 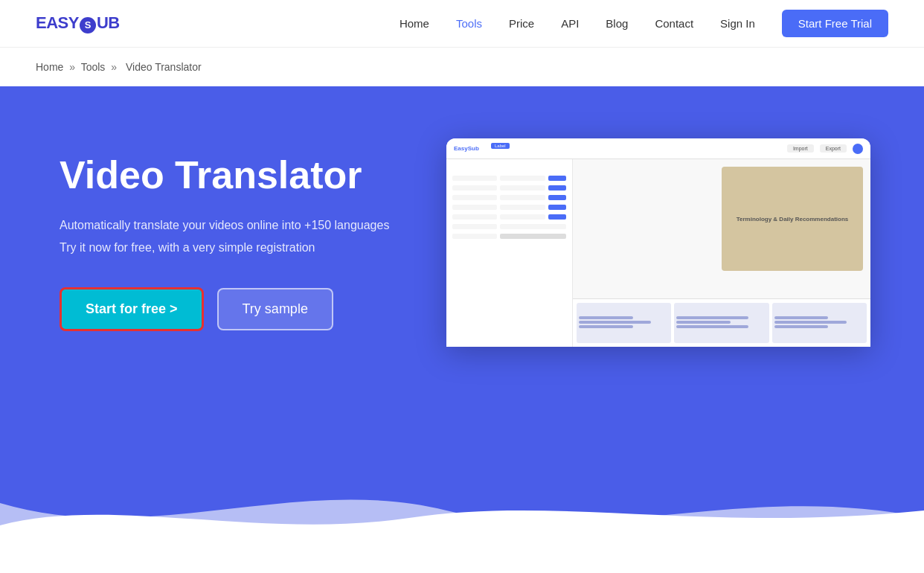 What do you see at coordinates (49, 67) in the screenshot?
I see `breadcrumb-home: Home` at bounding box center [49, 67].